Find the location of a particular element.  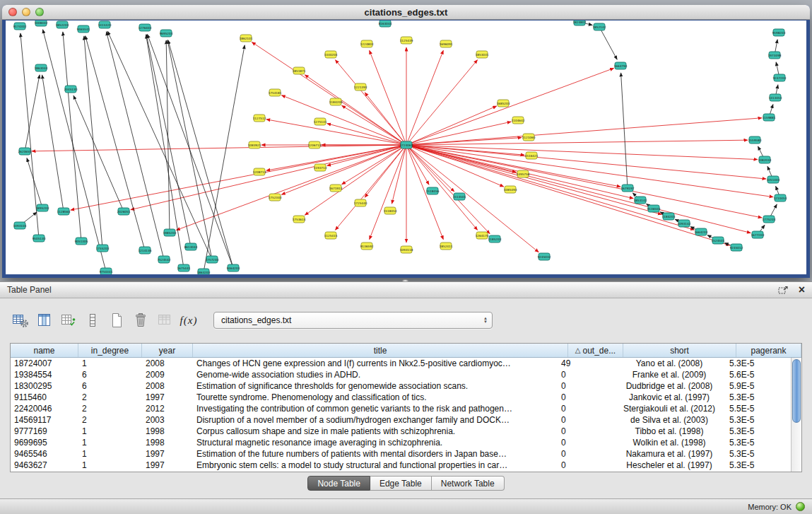

graph-node: 1185203 is located at coordinates (495, 239).